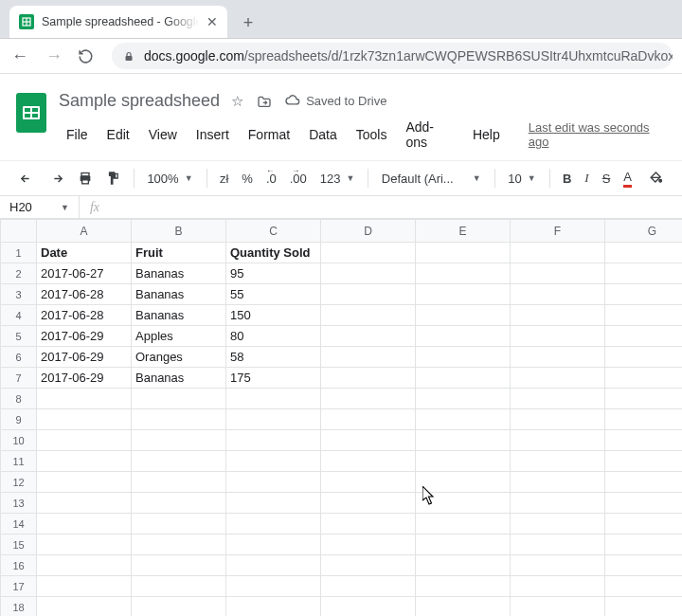 The height and width of the screenshot is (616, 682). Describe the element at coordinates (392, 56) in the screenshot. I see `address-bar: docs.google.com/spreadsheets/d/1rzk73zn1…` at that location.